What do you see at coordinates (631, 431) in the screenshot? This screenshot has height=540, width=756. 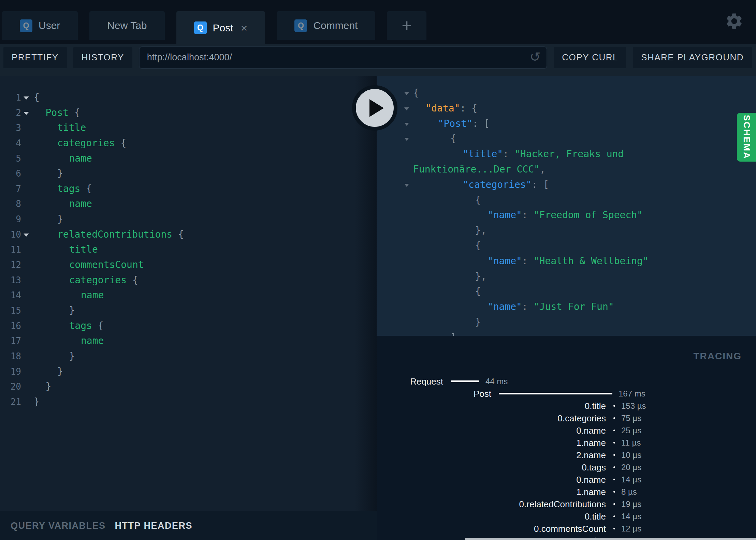 I see `trace-duration-value: 25 µs` at bounding box center [631, 431].